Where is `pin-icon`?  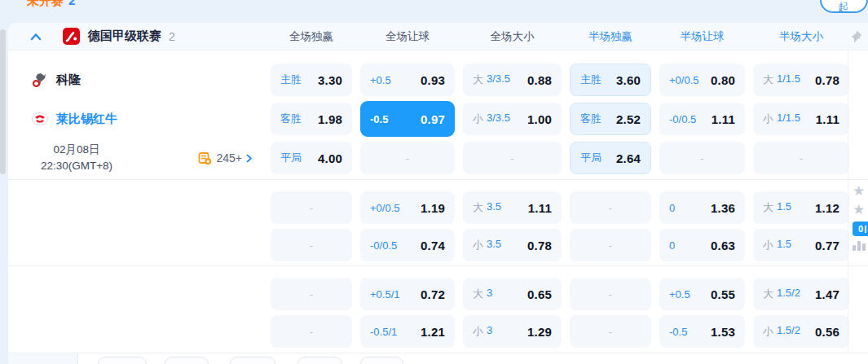 pin-icon is located at coordinates (856, 37).